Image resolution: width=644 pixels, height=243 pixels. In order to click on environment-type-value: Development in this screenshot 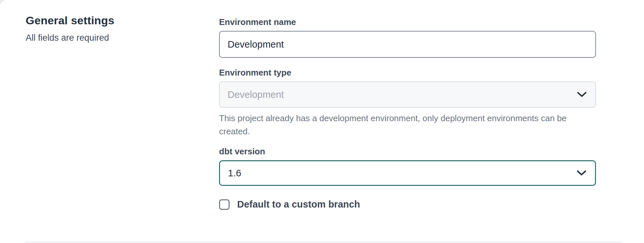, I will do `click(252, 95)`.